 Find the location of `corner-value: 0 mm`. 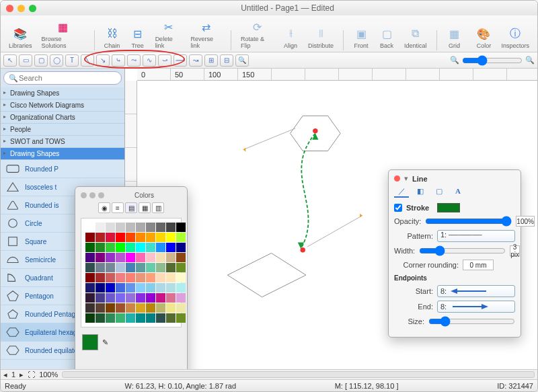

corner-value: 0 mm is located at coordinates (478, 265).